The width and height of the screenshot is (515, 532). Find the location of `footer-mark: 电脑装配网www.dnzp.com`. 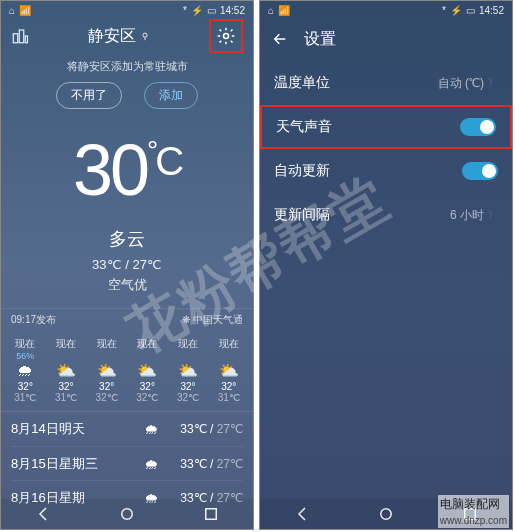

footer-mark: 电脑装配网www.dnzp.com is located at coordinates (474, 512).